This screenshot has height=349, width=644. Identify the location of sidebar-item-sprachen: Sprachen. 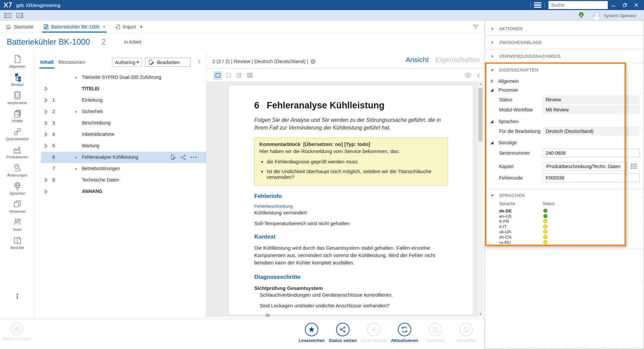
(17, 190).